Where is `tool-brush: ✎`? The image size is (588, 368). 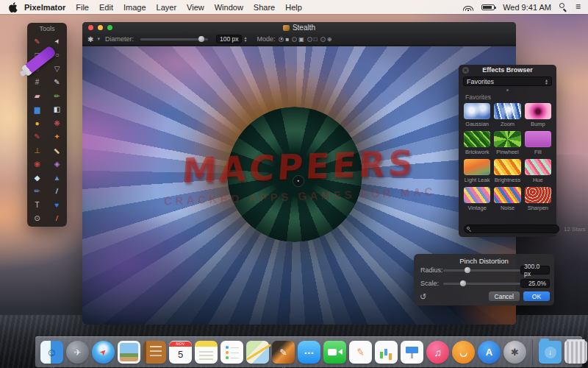
tool-brush: ✎ is located at coordinates (37, 137).